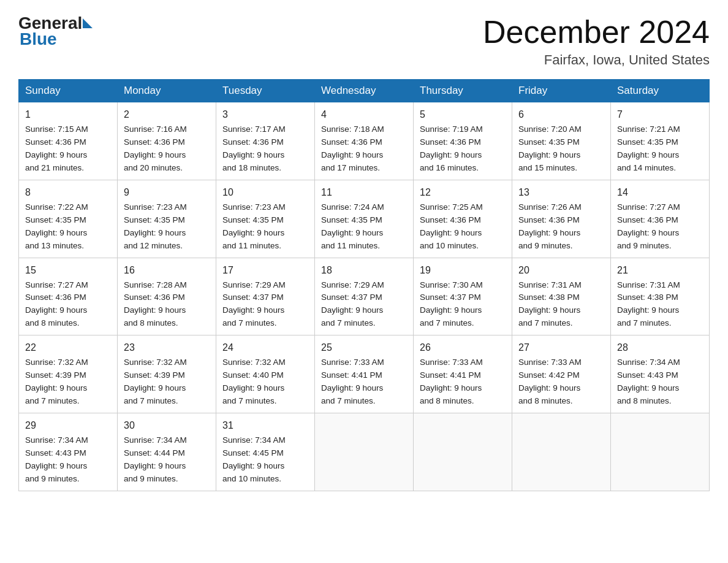 The height and width of the screenshot is (563, 728). I want to click on calendar-cell: 16 Sunrise: 7:28 AMSunset: 4:36 PMDaylig…, so click(167, 297).